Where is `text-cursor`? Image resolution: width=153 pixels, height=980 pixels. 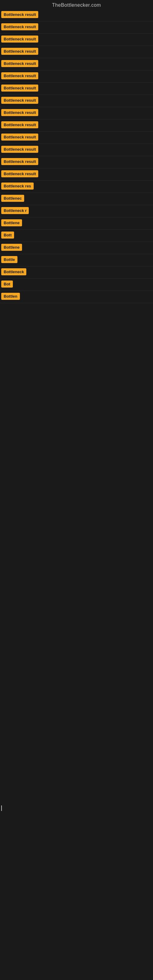 text-cursor is located at coordinates (2, 808).